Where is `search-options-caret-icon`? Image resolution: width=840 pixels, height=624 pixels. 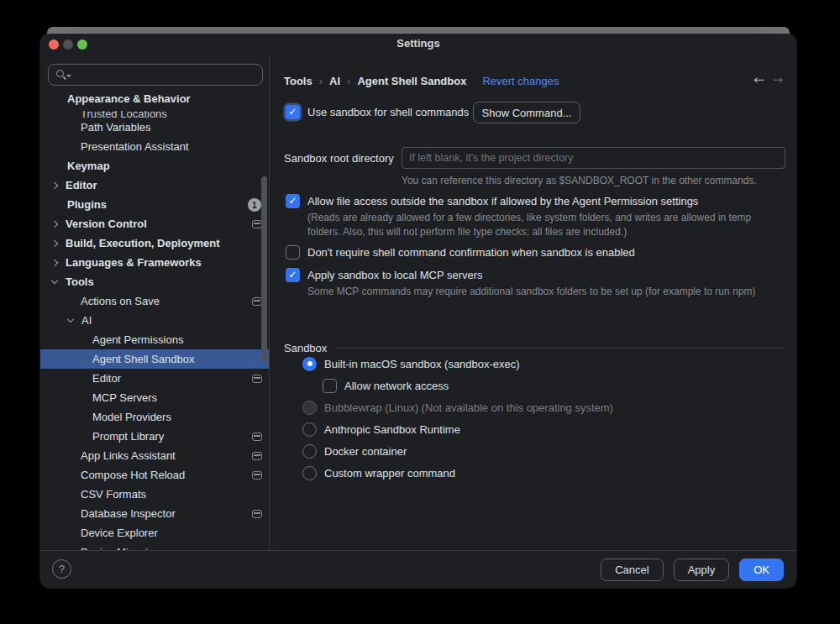 search-options-caret-icon is located at coordinates (69, 76).